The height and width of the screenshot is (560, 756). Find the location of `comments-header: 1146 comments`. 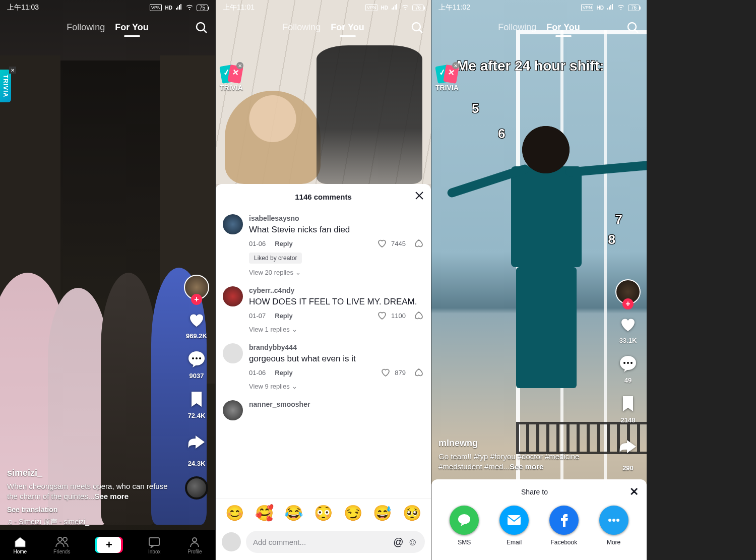

comments-header: 1146 comments is located at coordinates (324, 197).